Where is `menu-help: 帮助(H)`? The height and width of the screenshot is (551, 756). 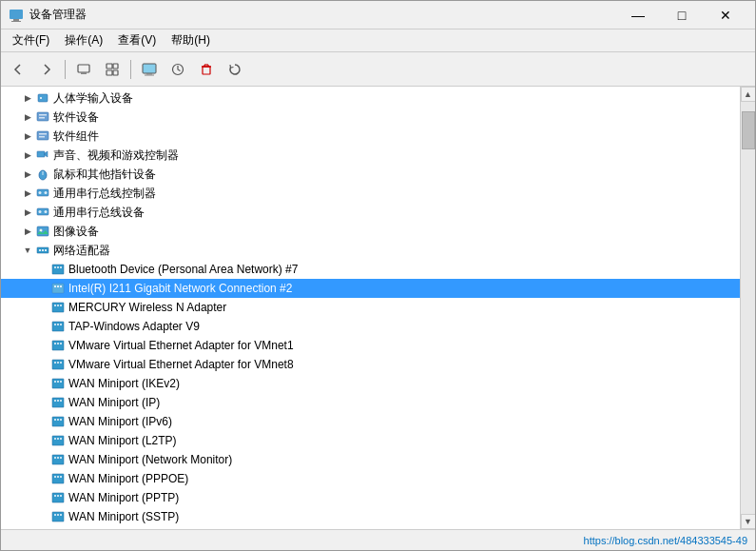 menu-help: 帮助(H) is located at coordinates (190, 40).